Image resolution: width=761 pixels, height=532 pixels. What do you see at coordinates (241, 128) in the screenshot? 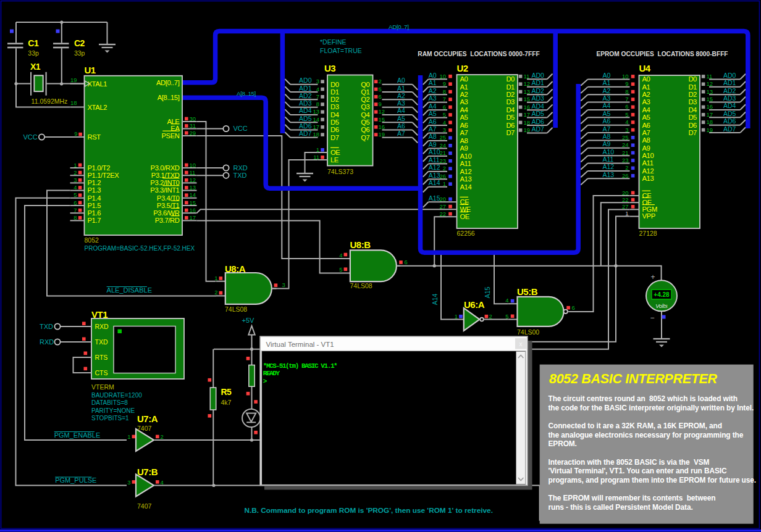
I see `svg-text: VCC` at bounding box center [241, 128].